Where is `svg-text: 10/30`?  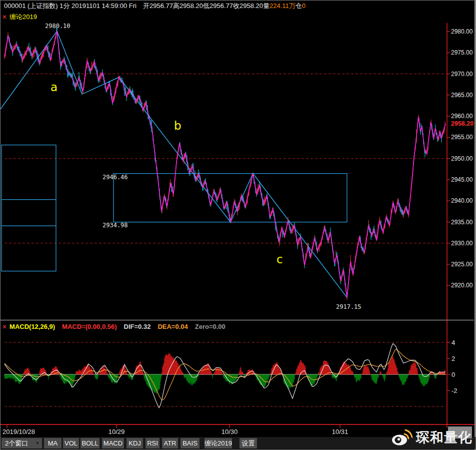
svg-text: 10/30 is located at coordinates (230, 431).